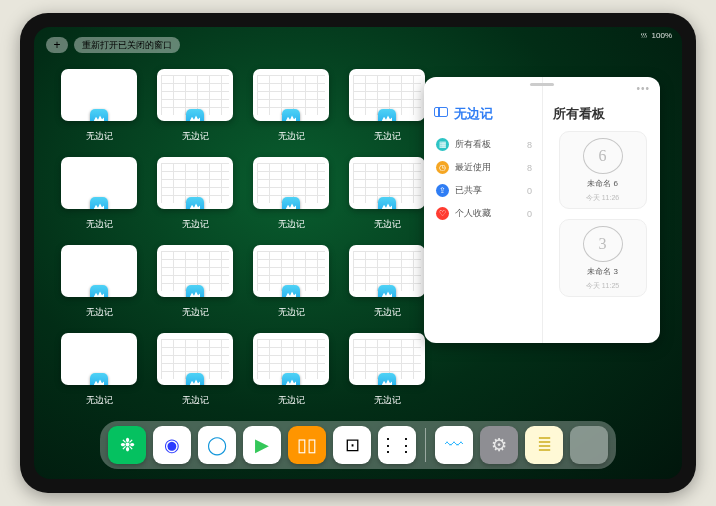 This screenshot has height=506, width=716. I want to click on dock-separator, so click(426, 445).